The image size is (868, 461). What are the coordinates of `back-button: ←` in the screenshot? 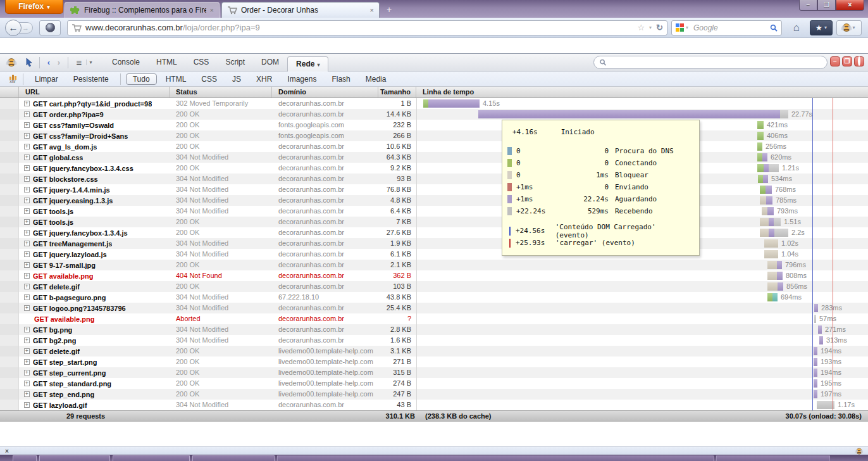 It's located at (13, 28).